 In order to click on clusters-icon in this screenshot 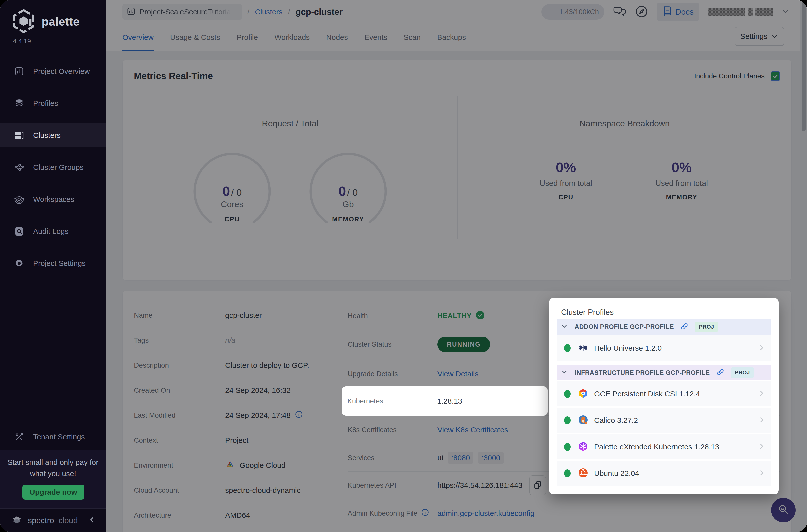, I will do `click(19, 135)`.